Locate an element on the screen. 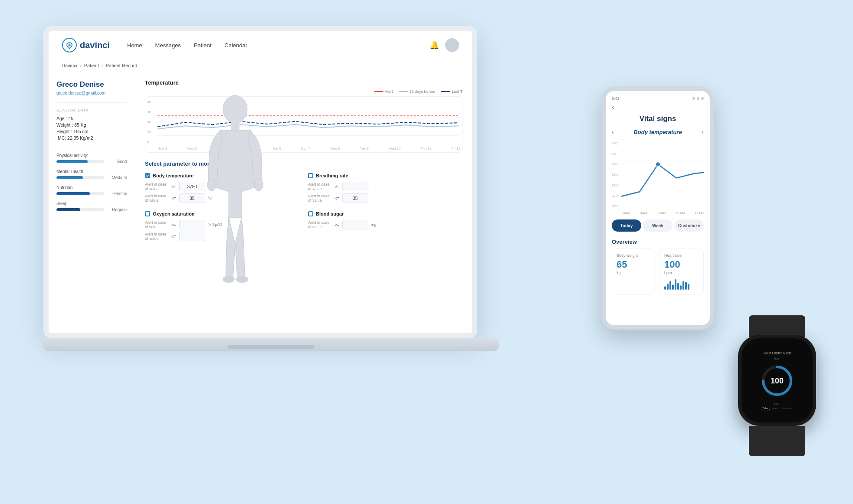 The width and height of the screenshot is (853, 504). chart-legend: Alert 12 days before Last T is located at coordinates (304, 92).